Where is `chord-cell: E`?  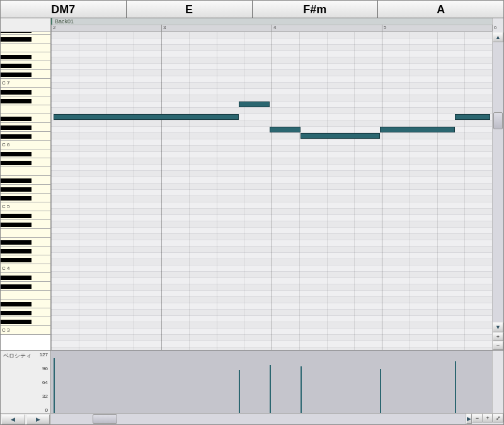
chord-cell: E is located at coordinates (190, 9).